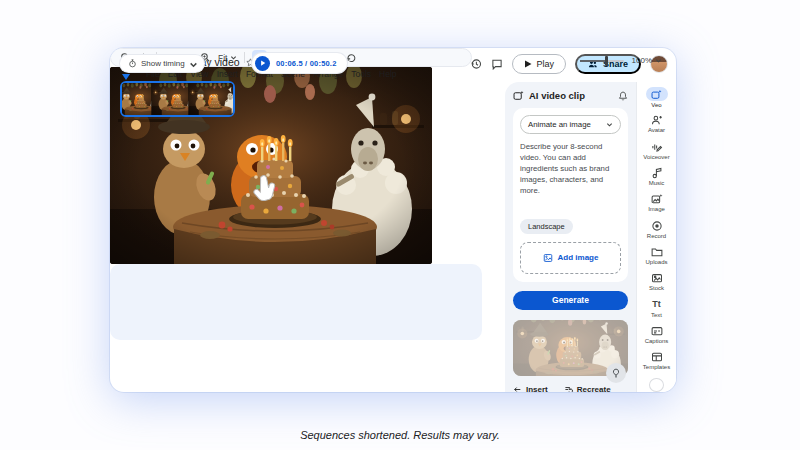  I want to click on show-timing-label: Show timing, so click(163, 64).